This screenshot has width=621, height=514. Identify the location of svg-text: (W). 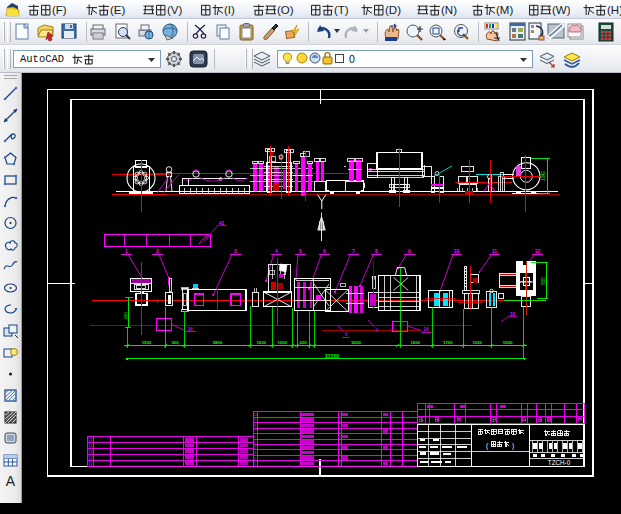
(561, 10).